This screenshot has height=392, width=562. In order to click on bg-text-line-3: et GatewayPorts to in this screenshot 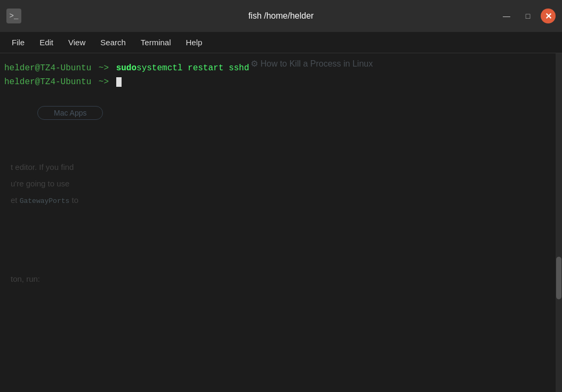, I will do `click(281, 200)`.